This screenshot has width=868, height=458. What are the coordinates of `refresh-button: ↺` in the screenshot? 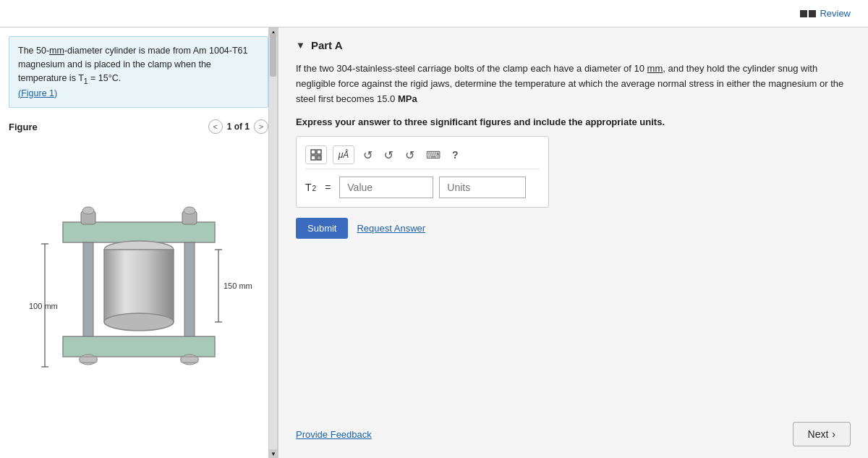 It's located at (409, 155).